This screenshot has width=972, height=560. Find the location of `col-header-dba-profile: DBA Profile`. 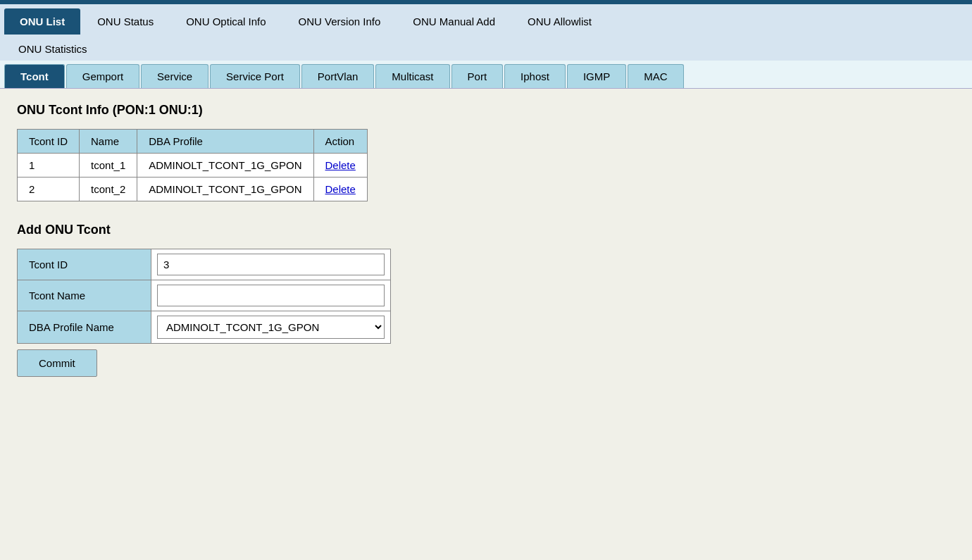

col-header-dba-profile: DBA Profile is located at coordinates (225, 142).